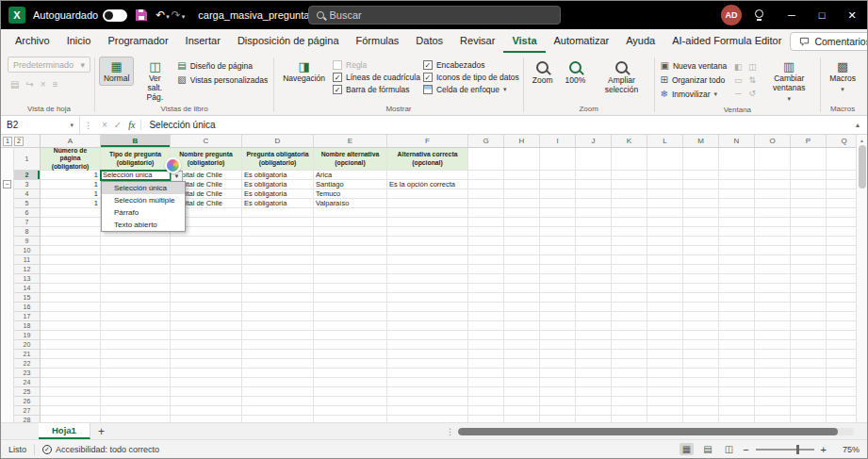 This screenshot has width=868, height=459. I want to click on cell-H22, so click(522, 364).